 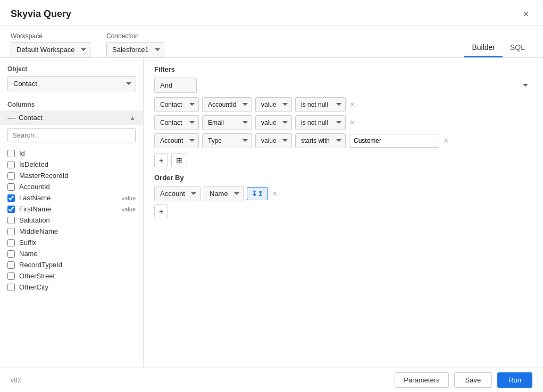 I want to click on save-button: Save, so click(x=473, y=380).